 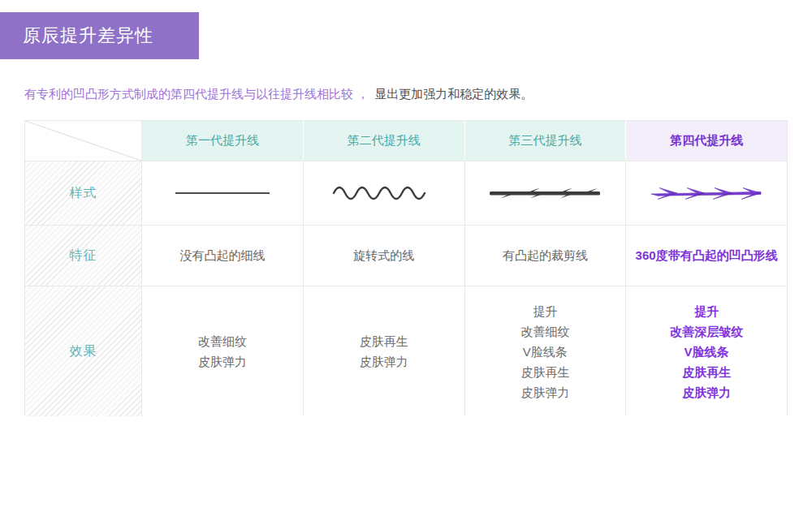 I want to click on feature-gen3-text: 有凸起的裁剪线, so click(x=546, y=256).